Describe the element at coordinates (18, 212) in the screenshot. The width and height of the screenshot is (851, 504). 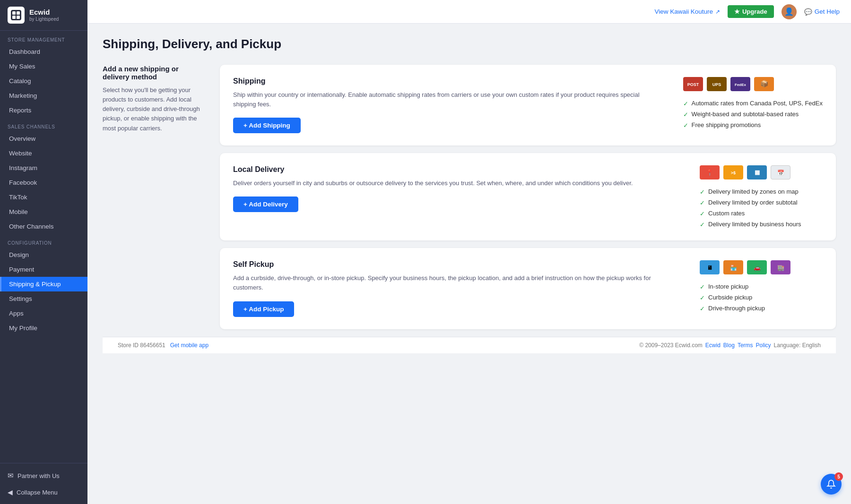
I see `sidebar-item-label: Mobile` at that location.